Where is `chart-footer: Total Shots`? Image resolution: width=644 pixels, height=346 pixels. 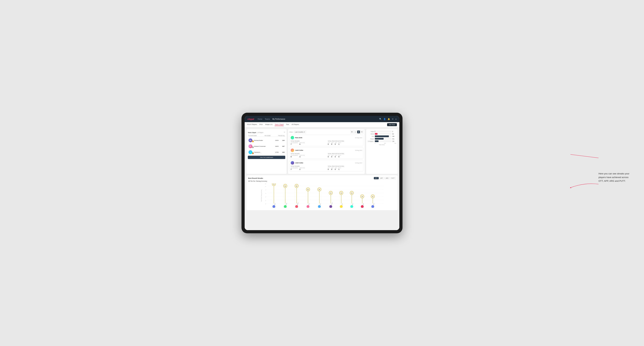
chart-footer: Total Shots is located at coordinates (382, 145).